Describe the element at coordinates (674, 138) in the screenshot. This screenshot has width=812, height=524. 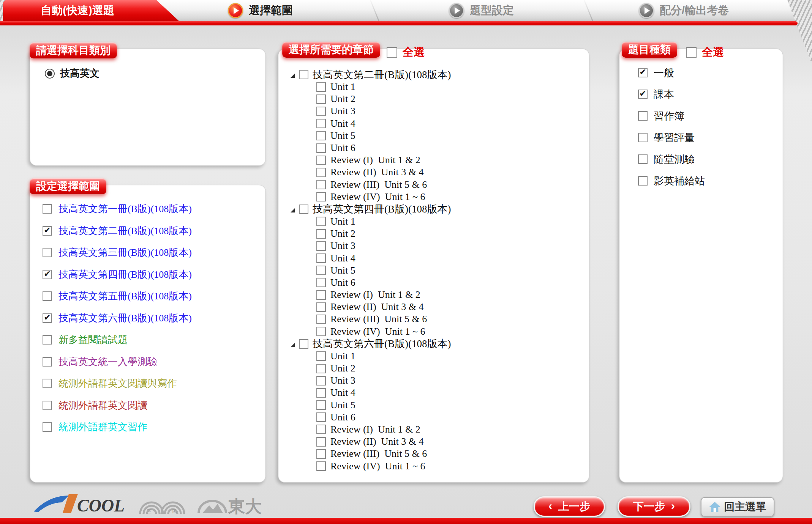
I see `type-item-label: 學習評量` at that location.